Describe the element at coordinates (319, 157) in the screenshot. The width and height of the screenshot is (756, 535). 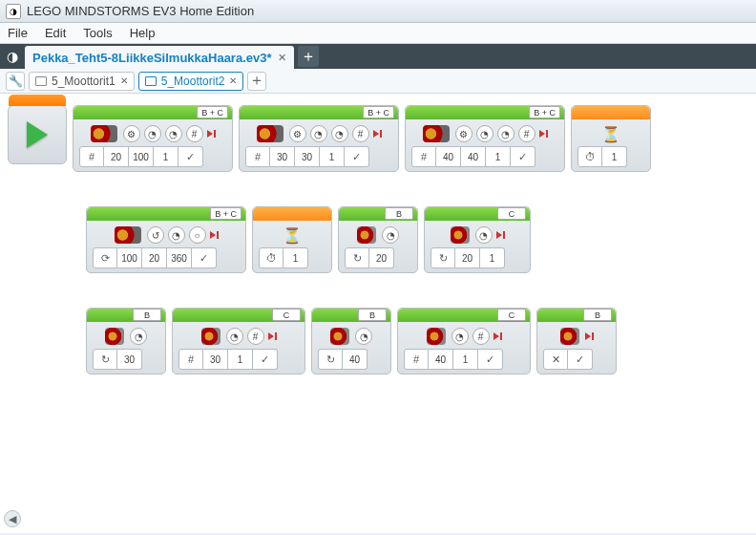
I see `block-params: #30301✓` at that location.